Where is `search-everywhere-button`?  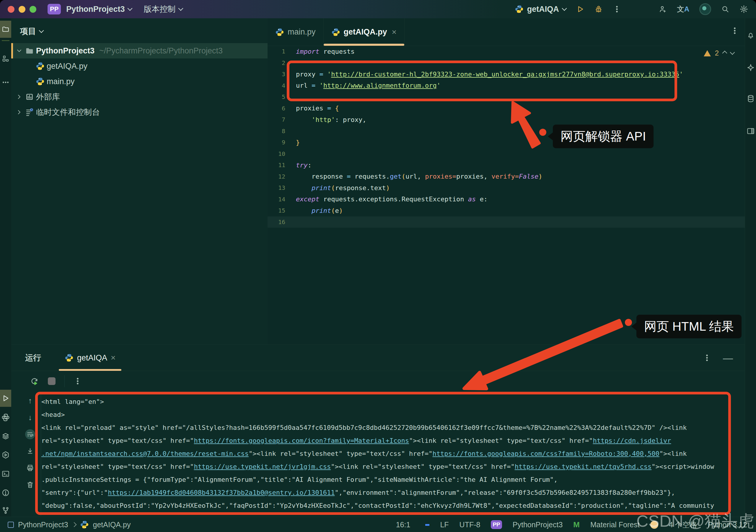 search-everywhere-button is located at coordinates (725, 9).